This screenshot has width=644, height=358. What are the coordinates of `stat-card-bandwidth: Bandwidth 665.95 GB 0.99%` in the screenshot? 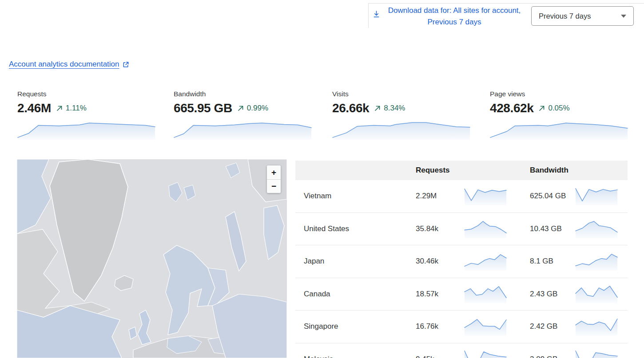 It's located at (242, 115).